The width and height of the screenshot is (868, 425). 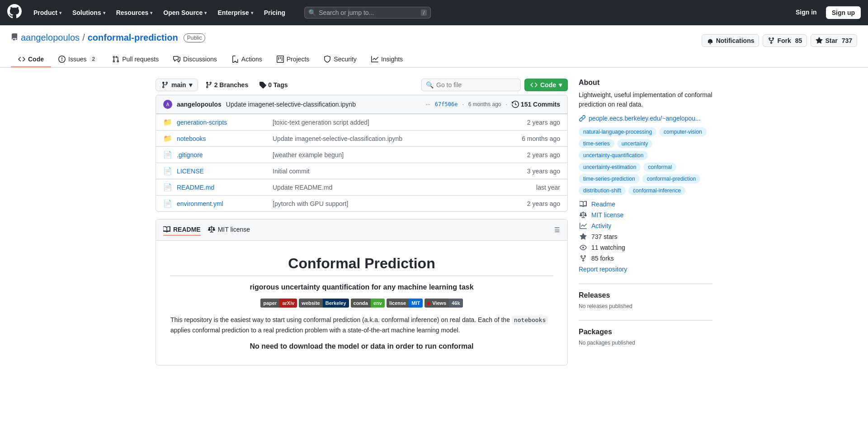 What do you see at coordinates (536, 104) in the screenshot?
I see `commit-count-link: 151 Commits` at bounding box center [536, 104].